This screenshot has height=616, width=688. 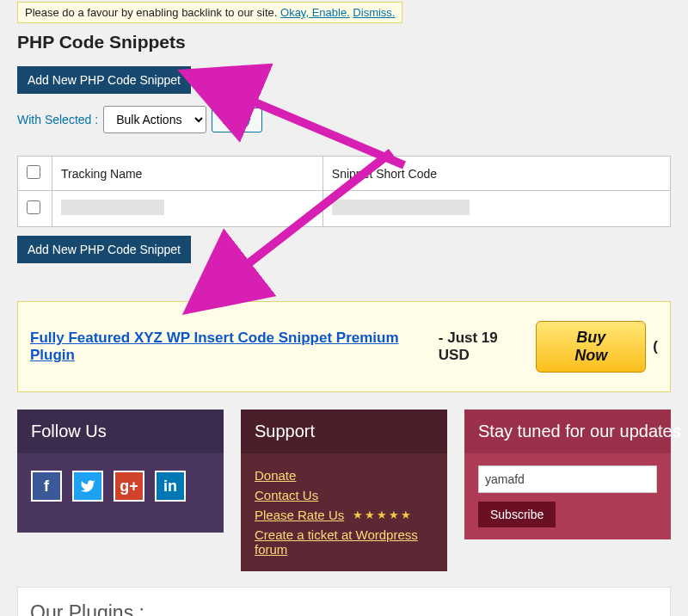 What do you see at coordinates (344, 209) in the screenshot?
I see `table-row` at bounding box center [344, 209].